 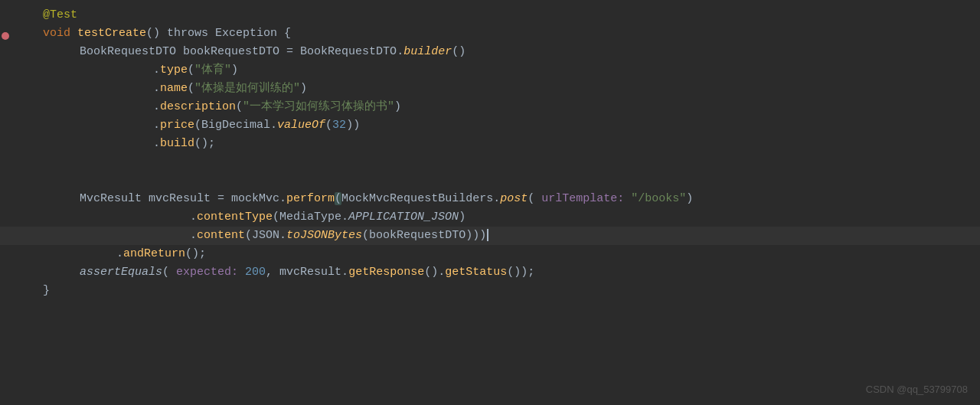 What do you see at coordinates (207, 273) in the screenshot?
I see `param-expected: expected:` at bounding box center [207, 273].